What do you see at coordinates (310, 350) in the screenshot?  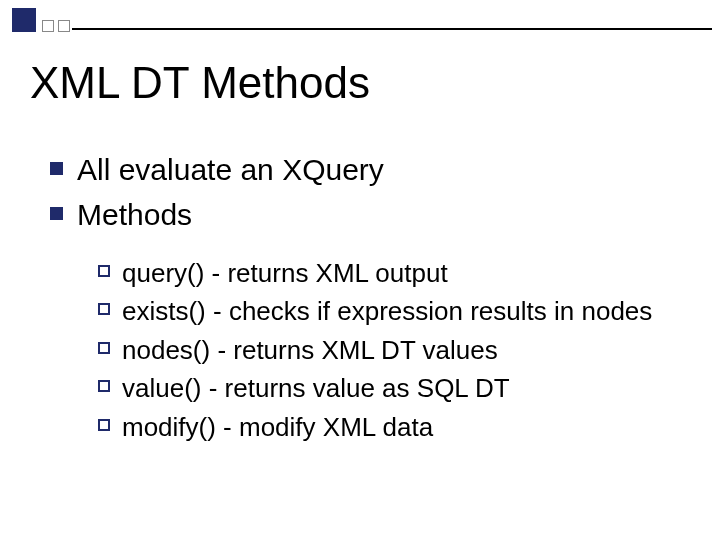 I see `sub-bullet-text: nodes() - returns XML DT values` at bounding box center [310, 350].